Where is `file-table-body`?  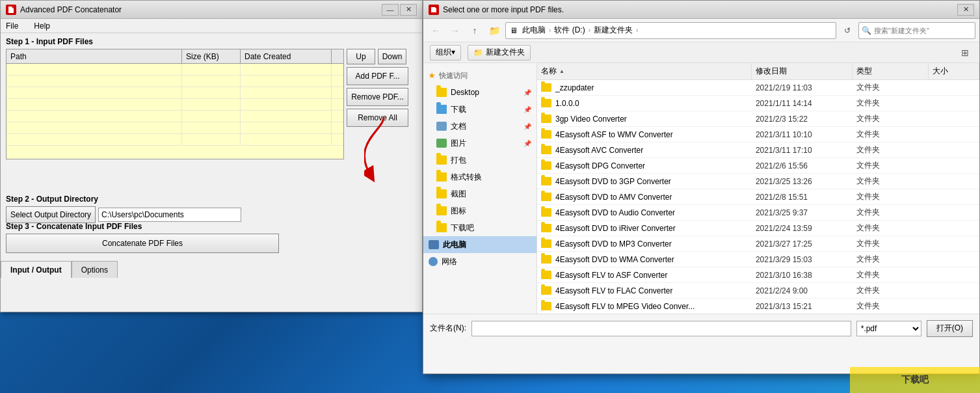 file-table-body is located at coordinates (175, 111).